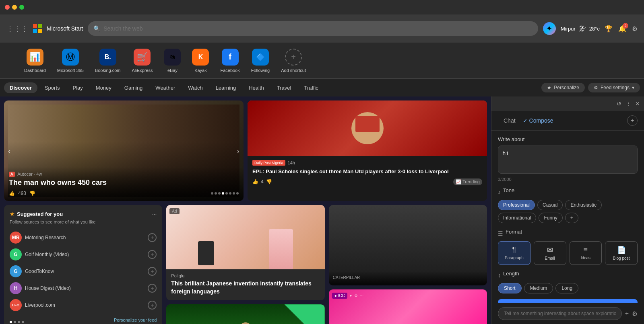  What do you see at coordinates (550, 205) in the screenshot?
I see `tone-casual-button: Casual` at bounding box center [550, 205].